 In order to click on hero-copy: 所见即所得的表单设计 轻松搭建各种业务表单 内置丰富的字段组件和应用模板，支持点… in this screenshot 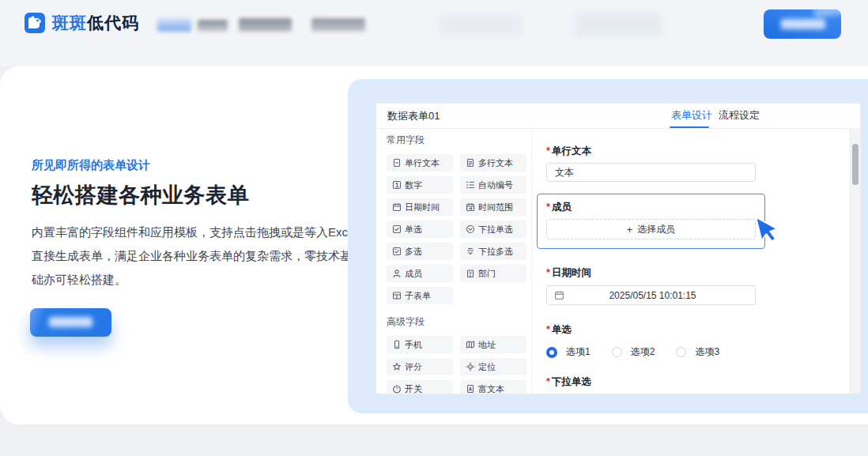, I will do `click(198, 224)`.